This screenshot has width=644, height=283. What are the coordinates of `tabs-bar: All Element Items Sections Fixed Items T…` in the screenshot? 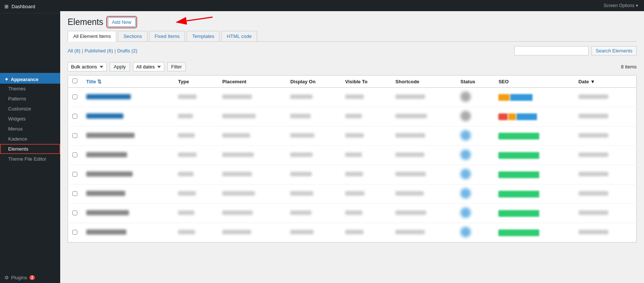 It's located at (352, 36).